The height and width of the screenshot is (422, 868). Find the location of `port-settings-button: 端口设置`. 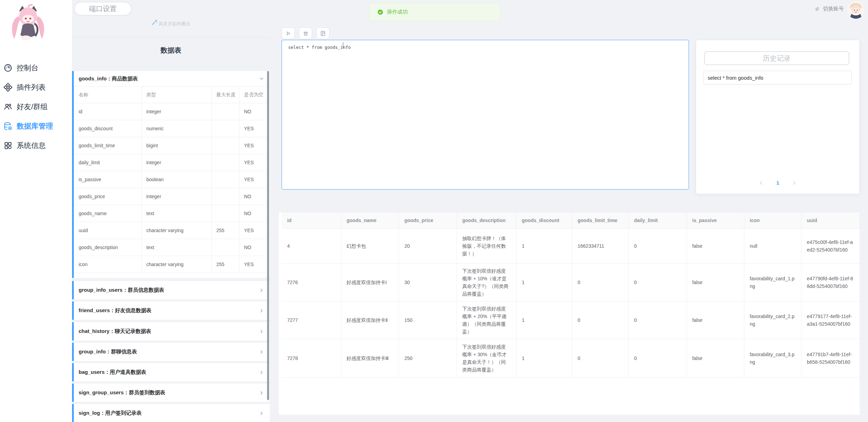

port-settings-button: 端口设置 is located at coordinates (103, 9).